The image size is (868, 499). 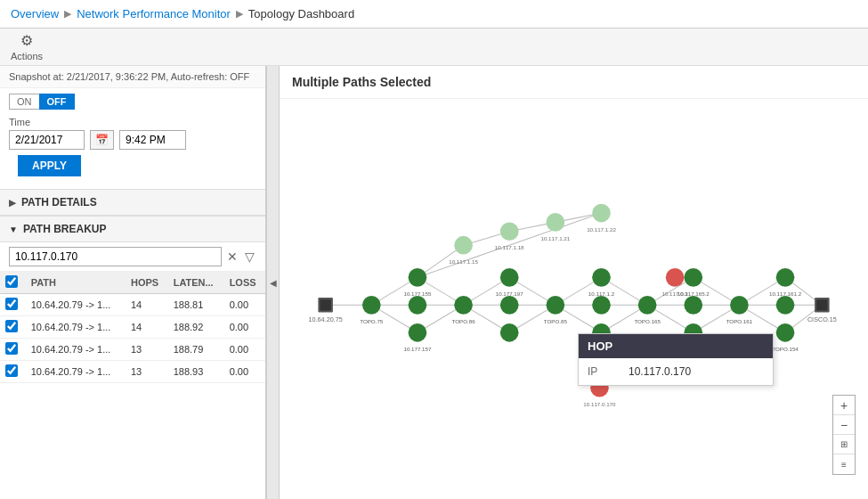 I want to click on path-details-label: PATH DETAILS, so click(x=59, y=202).